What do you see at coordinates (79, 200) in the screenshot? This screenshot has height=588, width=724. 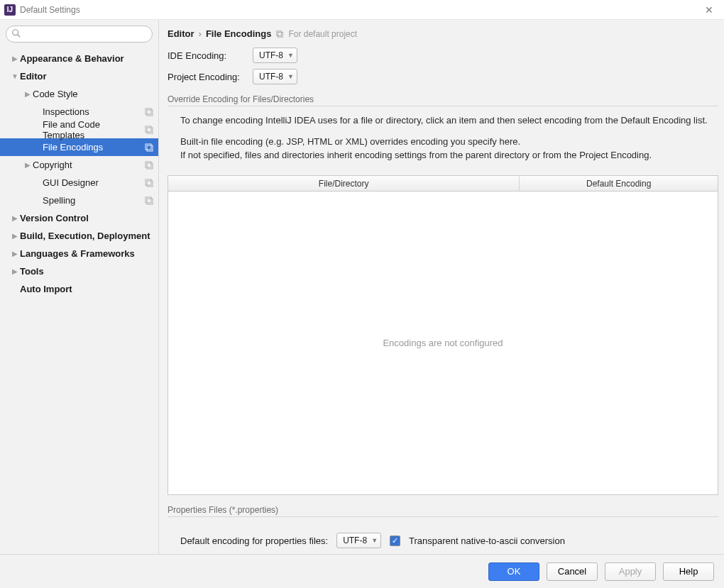 I see `tree-item-spelling: ▶Spelling` at bounding box center [79, 200].